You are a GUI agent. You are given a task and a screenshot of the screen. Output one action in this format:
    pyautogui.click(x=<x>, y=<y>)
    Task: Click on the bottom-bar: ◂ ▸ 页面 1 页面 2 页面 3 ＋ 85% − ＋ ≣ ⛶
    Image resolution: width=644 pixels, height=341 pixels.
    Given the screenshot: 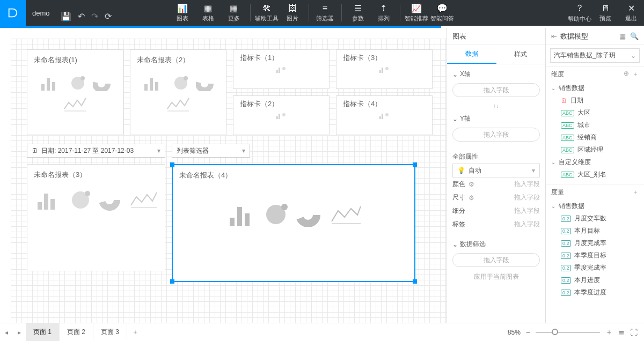 What is the action you would take?
    pyautogui.click(x=322, y=332)
    